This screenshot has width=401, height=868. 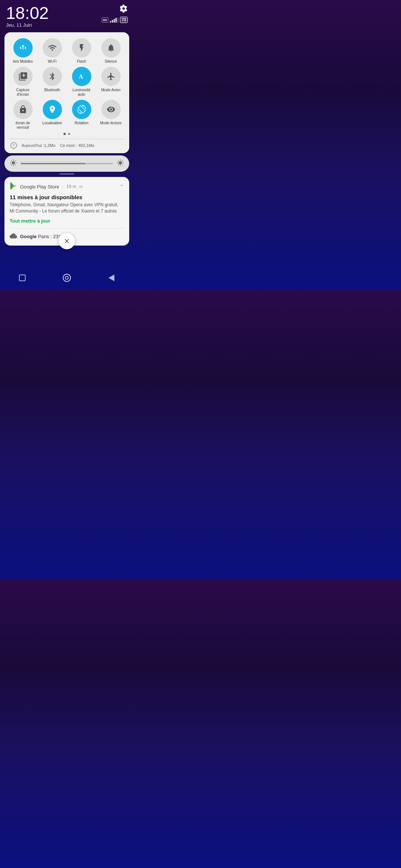 What do you see at coordinates (23, 115) in the screenshot?
I see `qs-item-lock-screen: écran de verrouil` at bounding box center [23, 115].